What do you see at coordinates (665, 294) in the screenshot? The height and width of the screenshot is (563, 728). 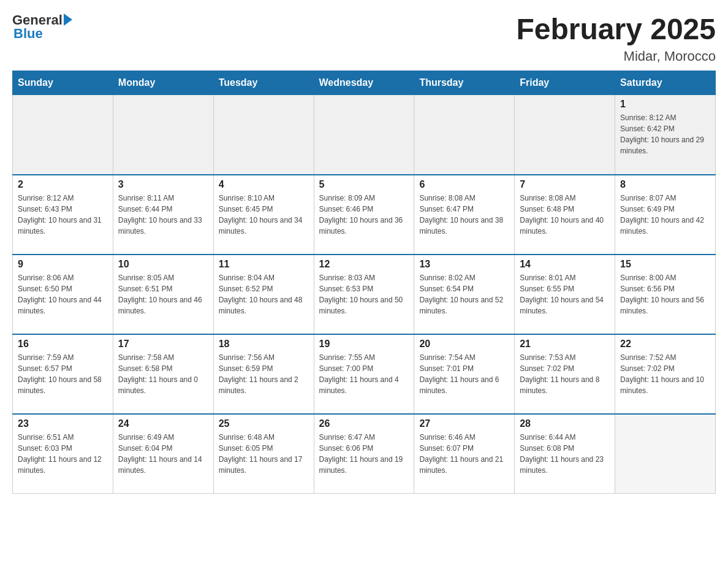 I see `calendar-cell: 15Sunrise: 8:00 AMSunset: 6:56 PMDayligh…` at bounding box center [665, 294].